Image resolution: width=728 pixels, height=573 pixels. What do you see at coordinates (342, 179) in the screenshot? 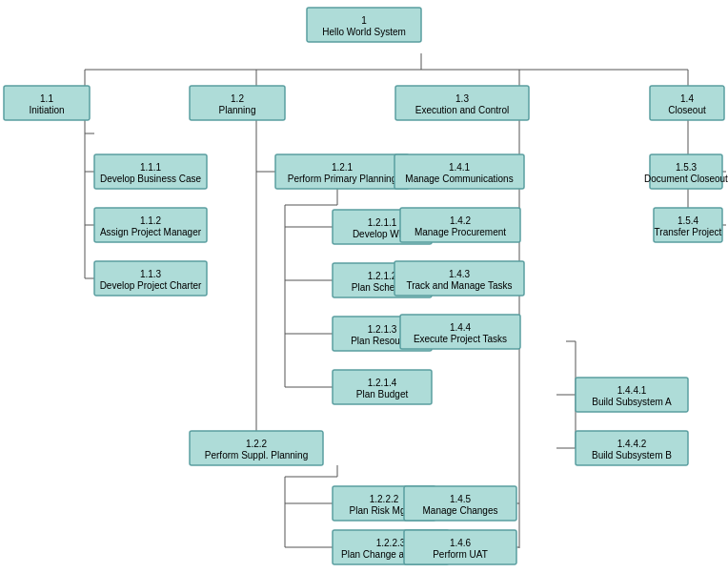
I see `svg-text: Perform Primary Planning` at bounding box center [342, 179].